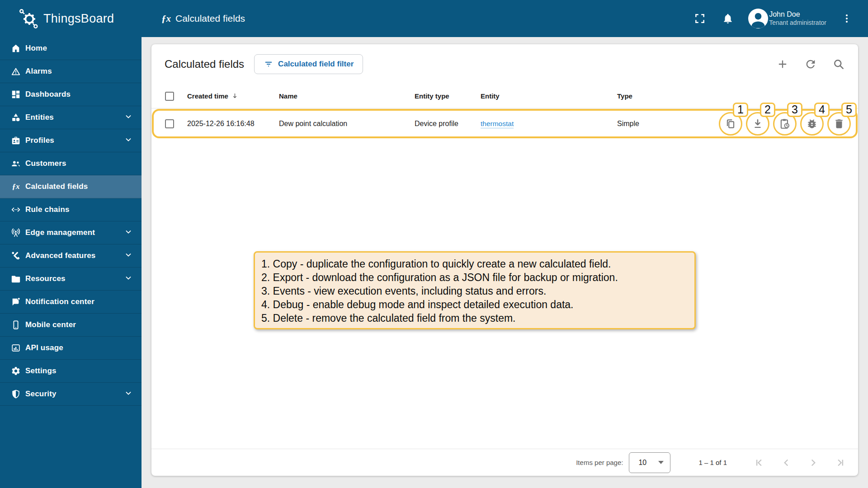  I want to click on next-page-button, so click(813, 463).